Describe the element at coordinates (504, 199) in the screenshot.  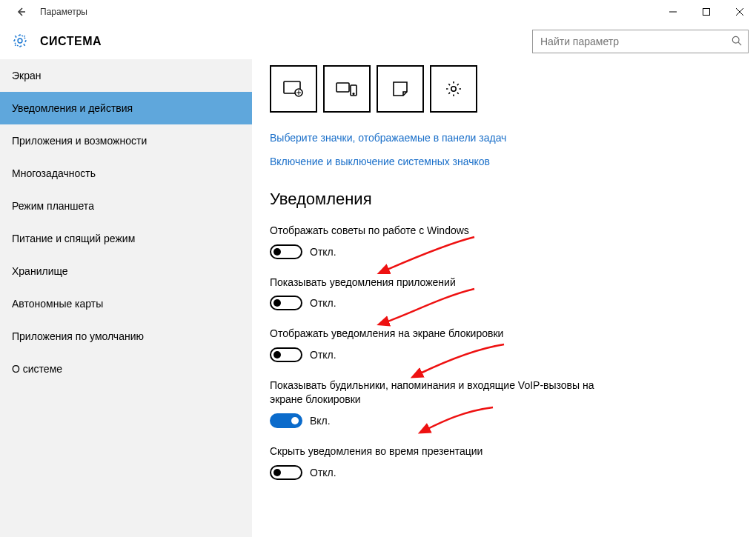
I see `notifications-heading: Уведомления` at that location.